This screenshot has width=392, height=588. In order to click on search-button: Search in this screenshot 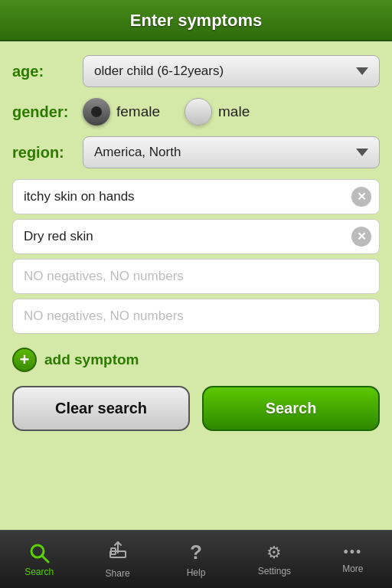, I will do `click(291, 409)`.